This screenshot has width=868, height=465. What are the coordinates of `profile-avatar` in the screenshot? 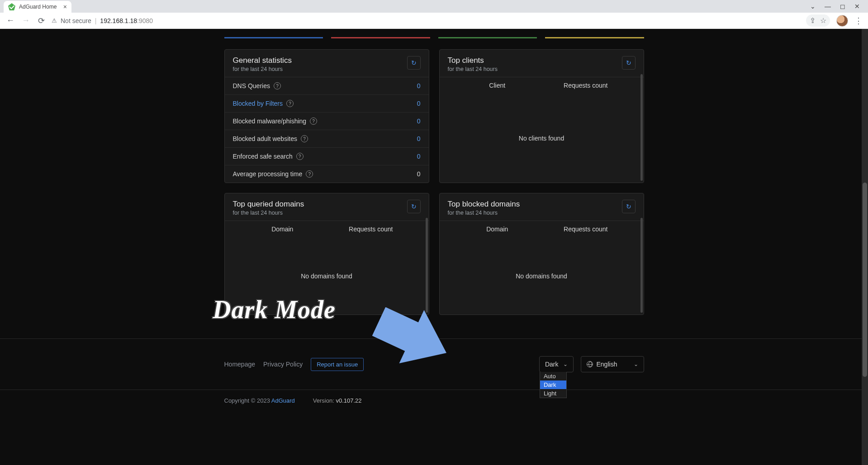 It's located at (842, 21).